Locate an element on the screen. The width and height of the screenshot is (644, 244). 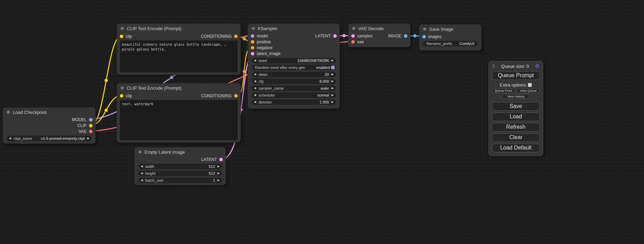
node-title-bar: VAE Decode is located at coordinates (379, 28).